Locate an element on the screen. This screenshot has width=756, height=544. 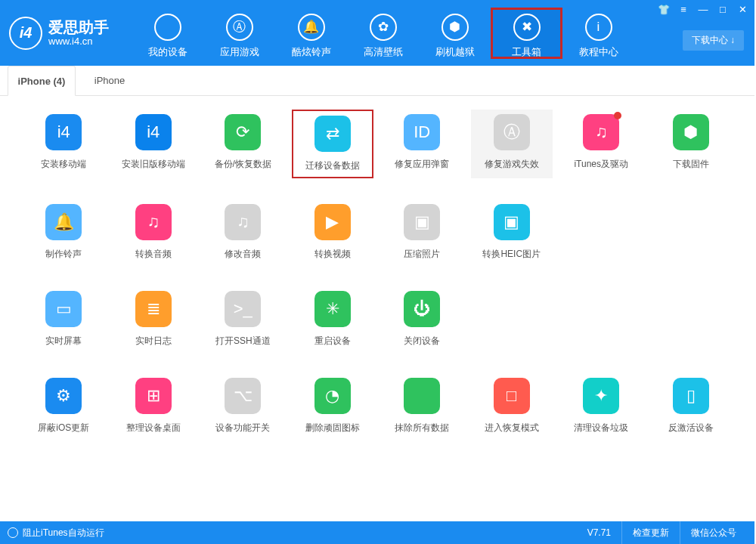
tool-label: 打开SSH通道 is located at coordinates (243, 342).